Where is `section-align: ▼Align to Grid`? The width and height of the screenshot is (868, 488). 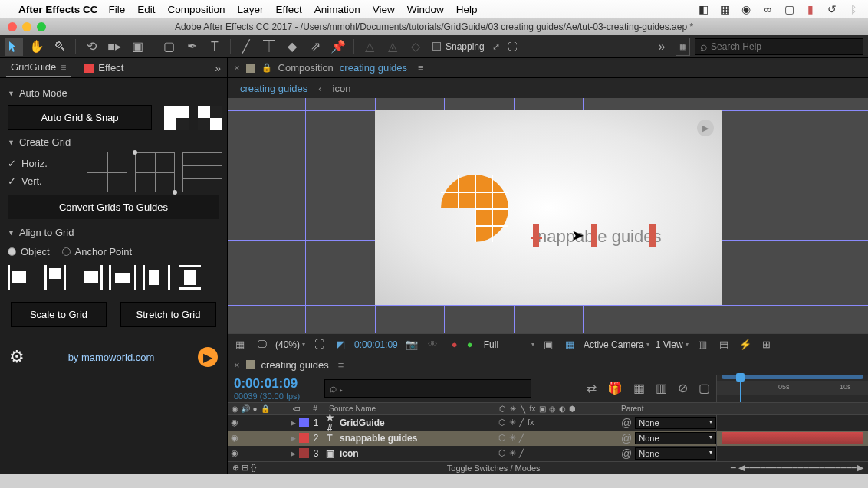
section-align: ▼Align to Grid is located at coordinates (113, 233).